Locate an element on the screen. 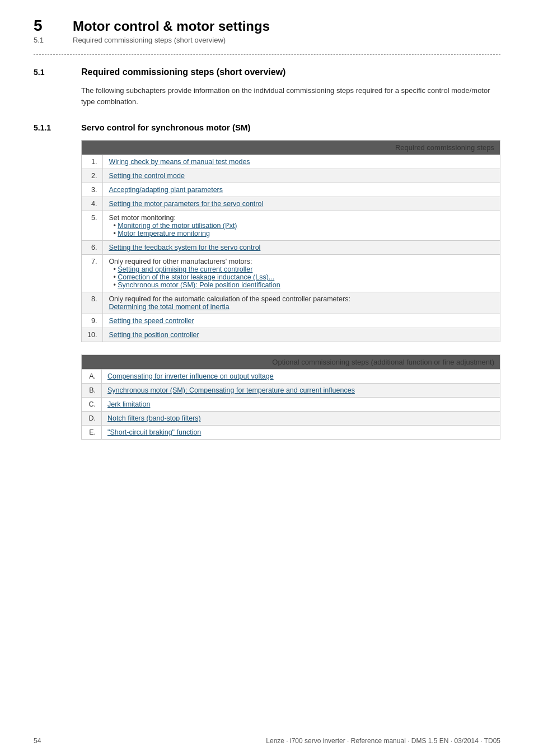 The height and width of the screenshot is (756, 534). table-row: 5. Set motor monitoring: • Monitoring of… is located at coordinates (291, 226).